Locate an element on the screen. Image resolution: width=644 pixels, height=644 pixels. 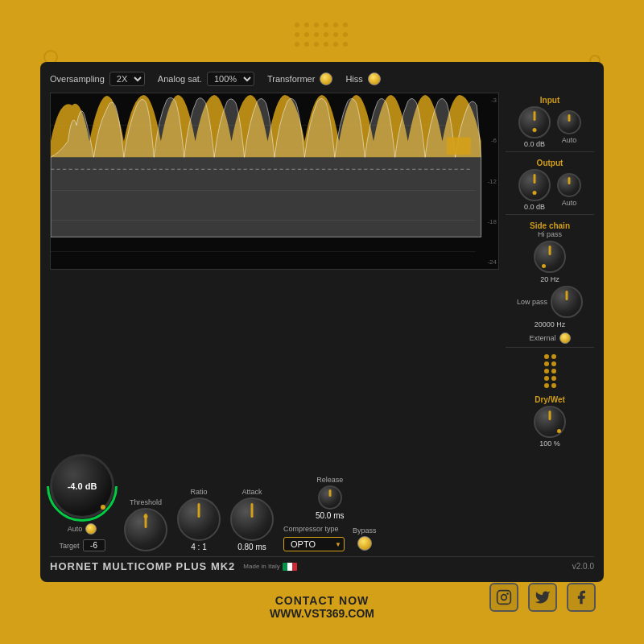
drywet-knob is located at coordinates (550, 422).